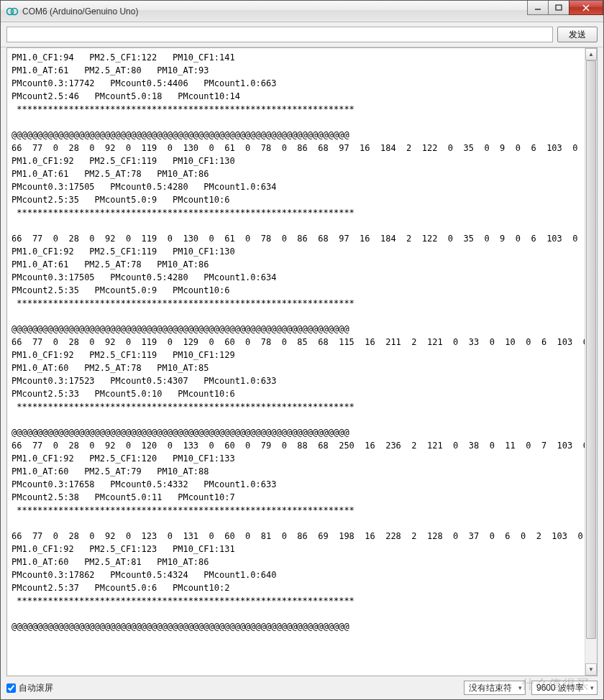 Image resolution: width=604 pixels, height=700 pixels. I want to click on scroll-up-button: ▲, so click(591, 55).